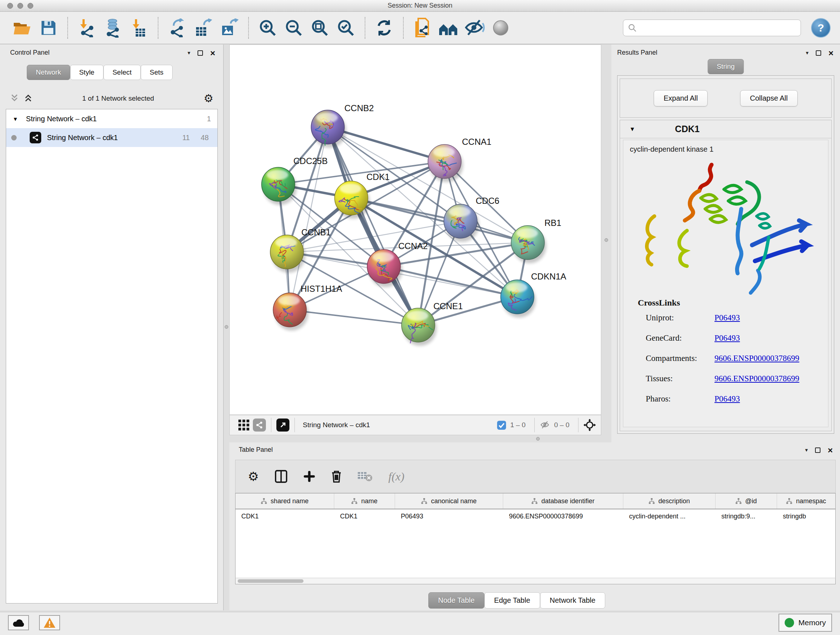  Describe the element at coordinates (518, 425) in the screenshot. I see `selected-counts: 1 – 0` at that location.